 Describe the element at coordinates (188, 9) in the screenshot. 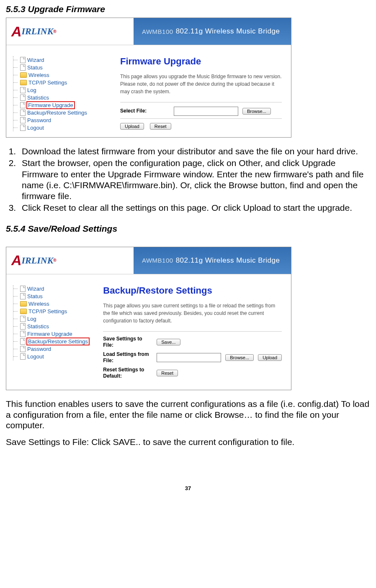

I see `section-heading-553: 5.5.3 Upgrade Firmware` at that location.